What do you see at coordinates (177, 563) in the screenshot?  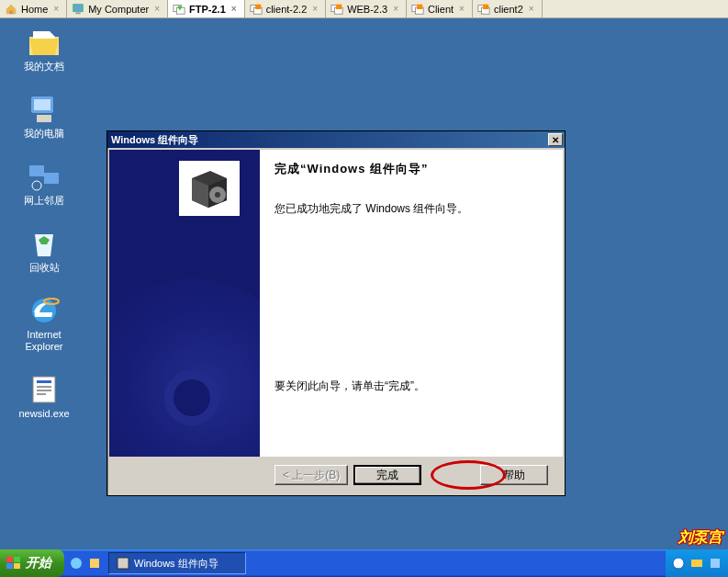 I see `taskbar-button-wizard: Windows 组件向导` at bounding box center [177, 563].